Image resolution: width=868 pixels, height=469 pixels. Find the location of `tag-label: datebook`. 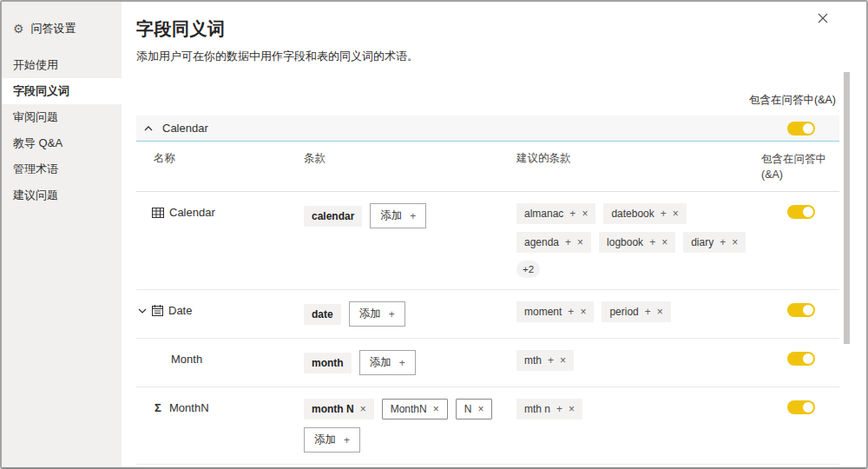

tag-label: datebook is located at coordinates (632, 214).